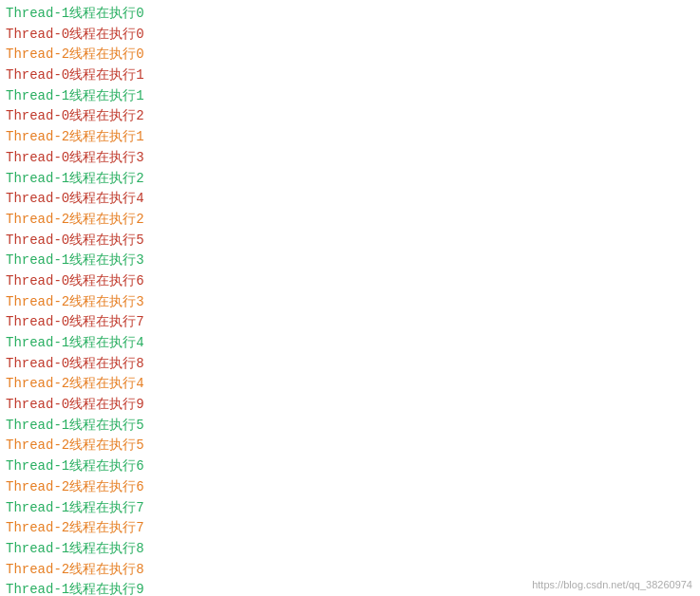  Describe the element at coordinates (350, 344) in the screenshot. I see `log-line: Thread-1线程在执行4` at that location.